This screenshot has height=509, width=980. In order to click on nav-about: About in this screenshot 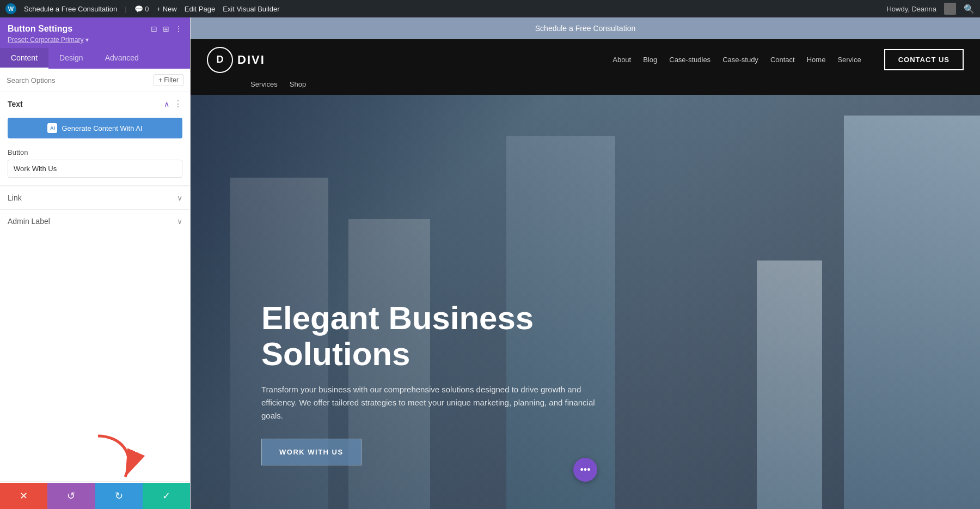, I will do `click(622, 60)`.